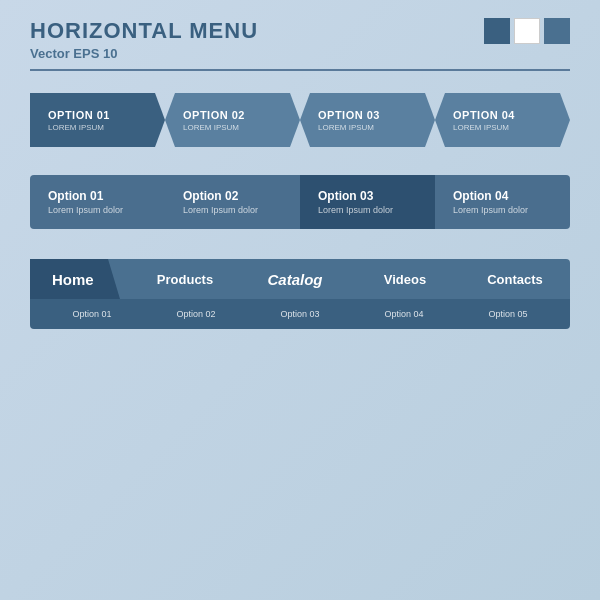  I want to click on main-title: HORIZONTAL MENU, so click(144, 31).